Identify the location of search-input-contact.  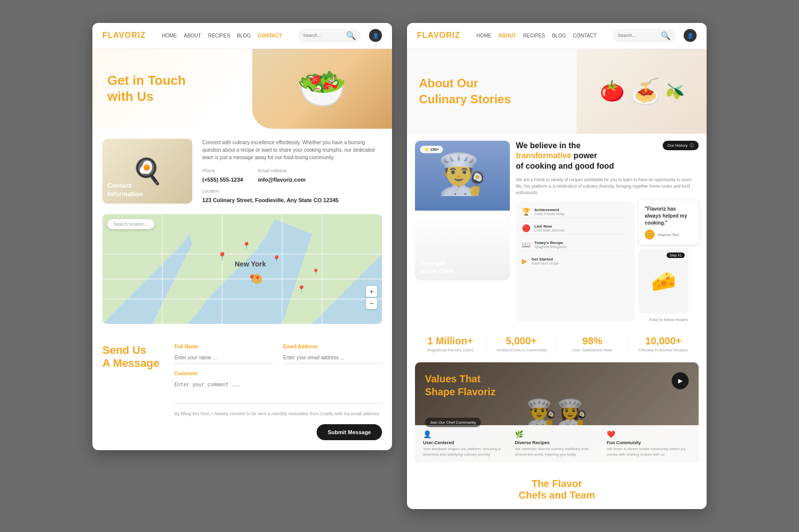
(323, 35).